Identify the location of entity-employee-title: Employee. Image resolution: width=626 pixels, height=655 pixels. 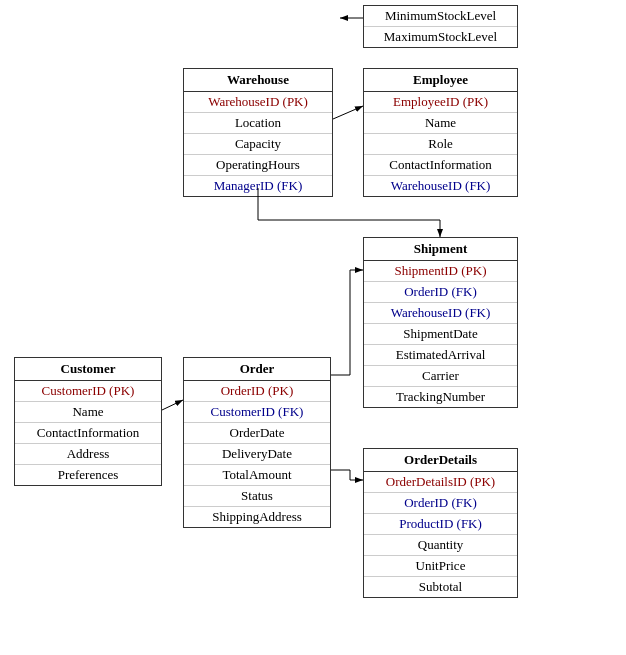
(440, 80).